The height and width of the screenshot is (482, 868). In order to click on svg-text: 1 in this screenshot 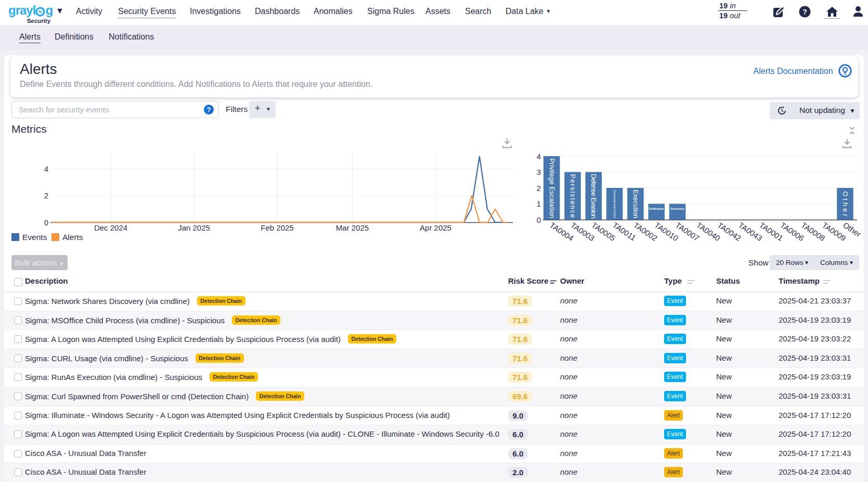, I will do `click(539, 204)`.